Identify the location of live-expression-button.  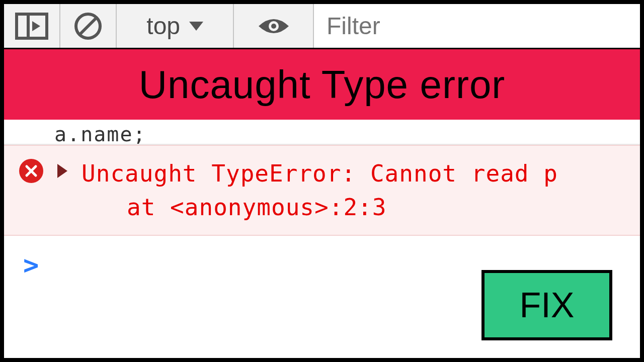
(274, 26).